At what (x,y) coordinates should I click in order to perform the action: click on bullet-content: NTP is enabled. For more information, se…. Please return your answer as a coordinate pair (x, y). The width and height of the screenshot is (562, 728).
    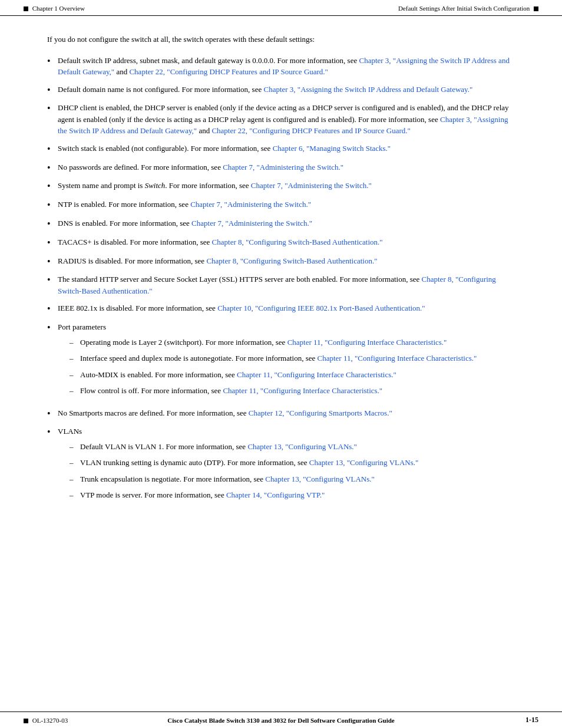
    Looking at the image, I should click on (286, 205).